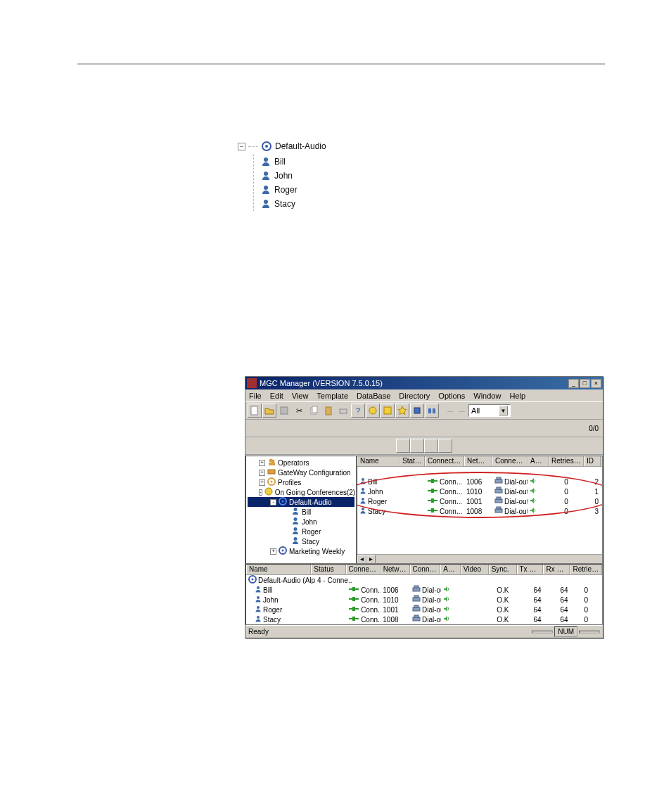 The image size is (671, 812). What do you see at coordinates (530, 569) in the screenshot?
I see `column-header: Tx Rate` at bounding box center [530, 569].